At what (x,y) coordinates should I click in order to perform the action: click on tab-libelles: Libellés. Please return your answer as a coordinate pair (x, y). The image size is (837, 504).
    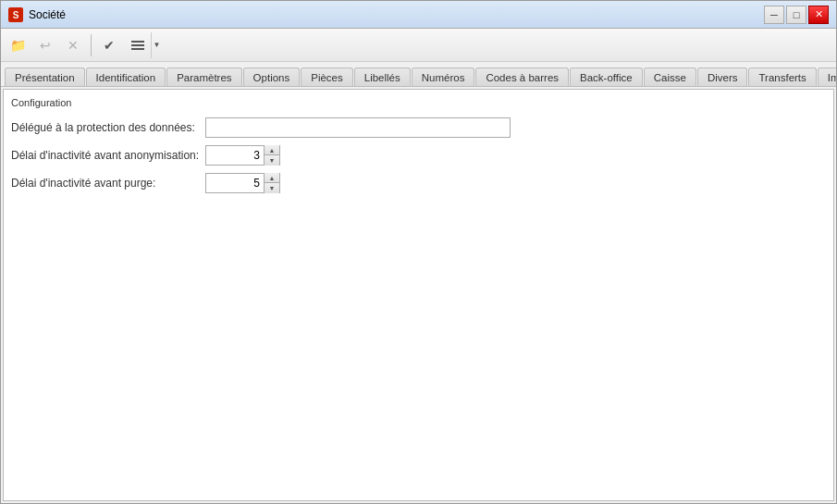
    Looking at the image, I should click on (383, 78).